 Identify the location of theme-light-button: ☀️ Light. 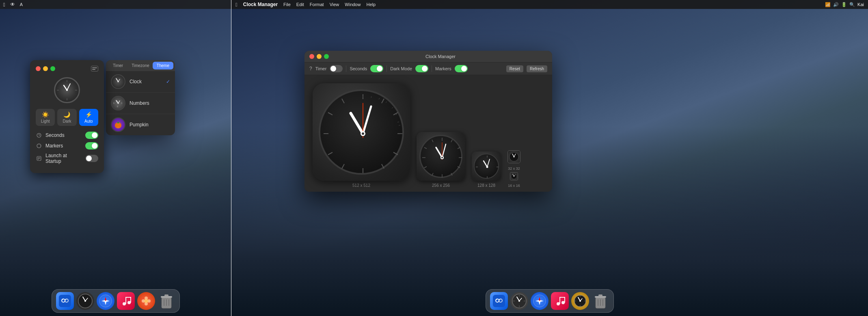
(45, 117).